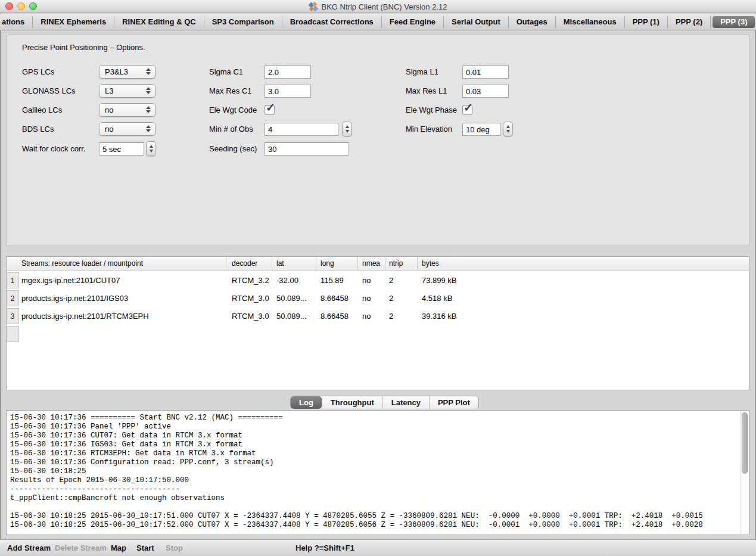 This screenshot has width=756, height=556. Describe the element at coordinates (288, 91) in the screenshot. I see `max-res-c1-input` at that location.